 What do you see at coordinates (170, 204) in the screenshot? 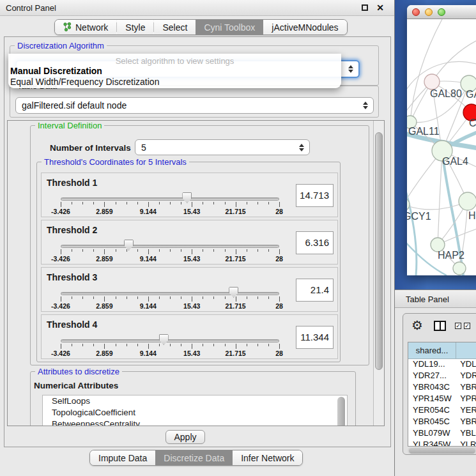
I see `threshold-1-slider: -3.4262.8599.14415.4321.71528` at bounding box center [170, 204].